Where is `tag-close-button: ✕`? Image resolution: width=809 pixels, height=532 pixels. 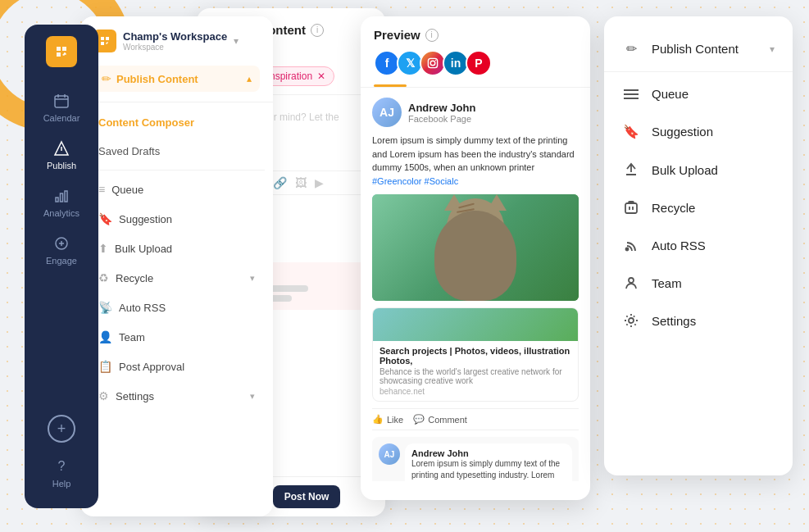
tag-close-button: ✕ is located at coordinates (321, 76).